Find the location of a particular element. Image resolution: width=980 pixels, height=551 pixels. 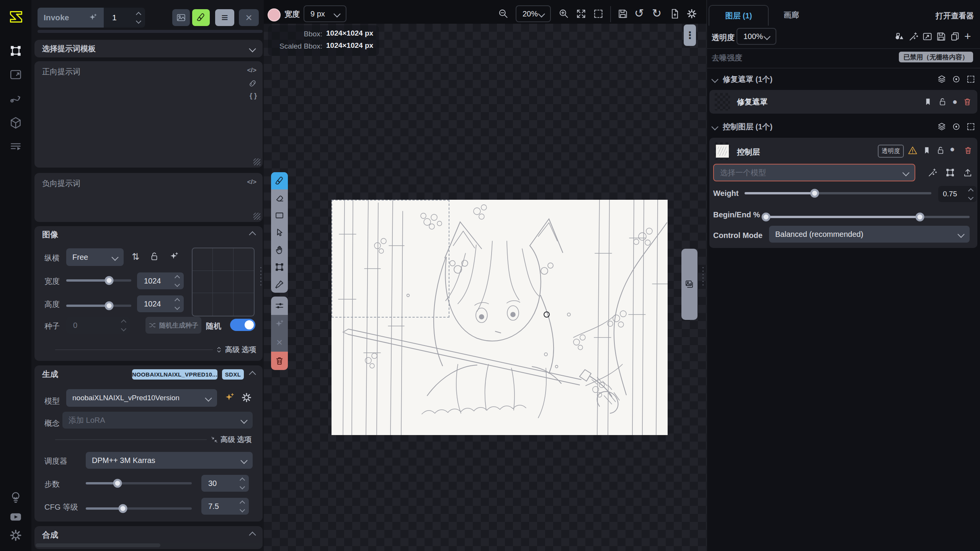

zoom-level-select: 20% is located at coordinates (533, 14).